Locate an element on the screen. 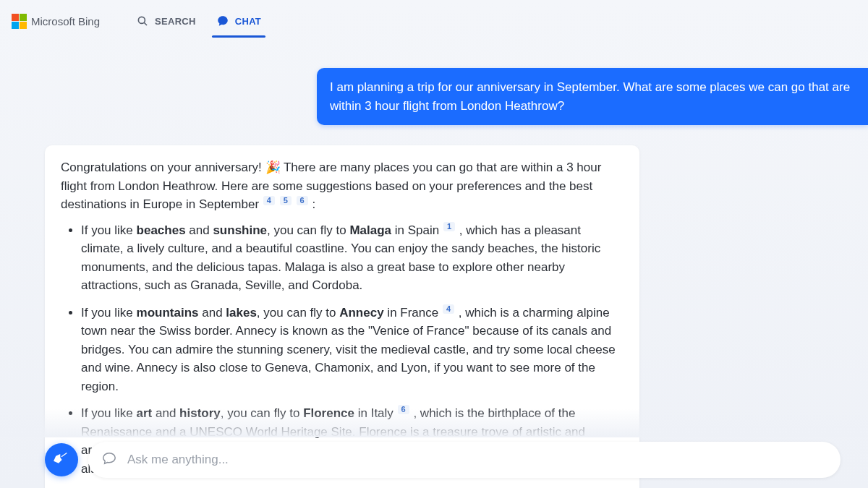 The image size is (868, 488). chat-icon is located at coordinates (223, 21).